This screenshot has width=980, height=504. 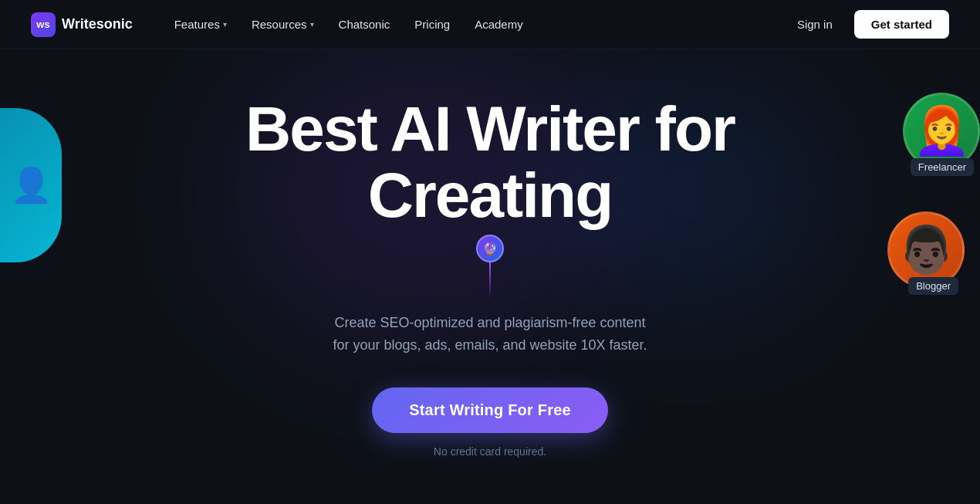 What do you see at coordinates (490, 281) in the screenshot?
I see `cursor-line` at bounding box center [490, 281].